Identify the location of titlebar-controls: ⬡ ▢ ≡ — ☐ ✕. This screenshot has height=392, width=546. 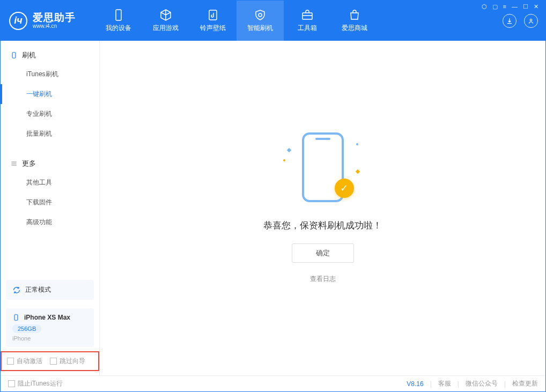
(510, 6).